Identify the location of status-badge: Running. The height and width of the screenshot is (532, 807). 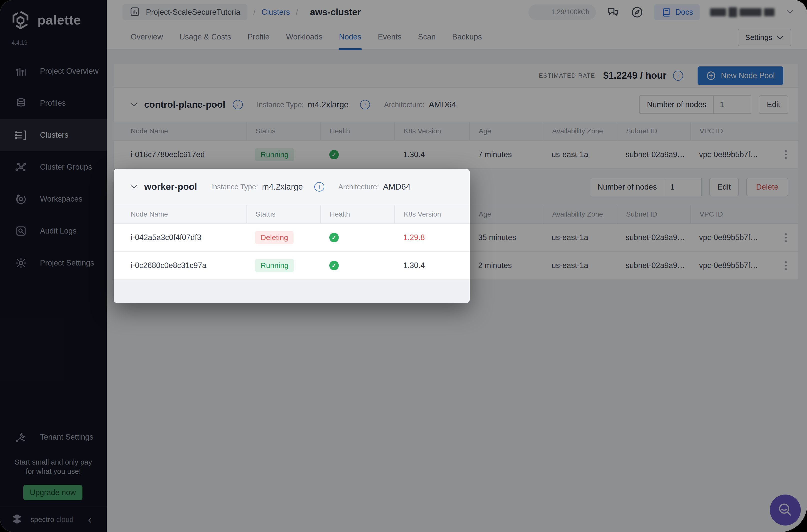
(275, 265).